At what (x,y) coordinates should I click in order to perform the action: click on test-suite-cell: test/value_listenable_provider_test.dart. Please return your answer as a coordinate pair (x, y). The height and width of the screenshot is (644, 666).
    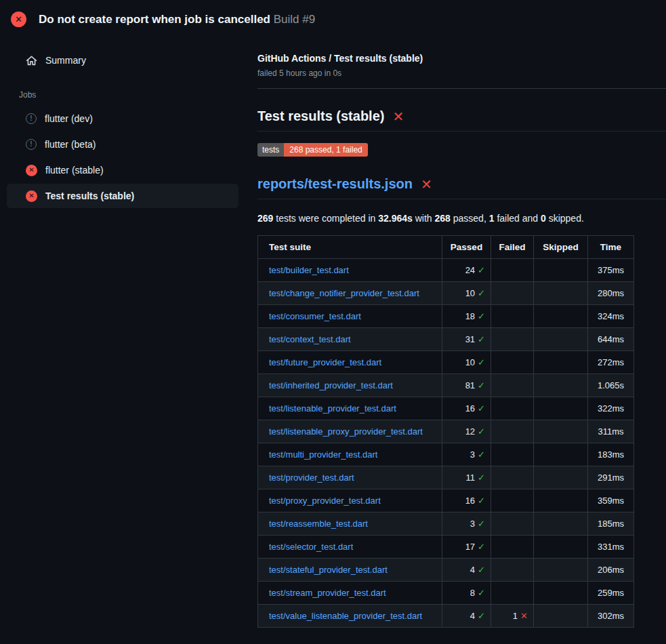
    Looking at the image, I should click on (350, 616).